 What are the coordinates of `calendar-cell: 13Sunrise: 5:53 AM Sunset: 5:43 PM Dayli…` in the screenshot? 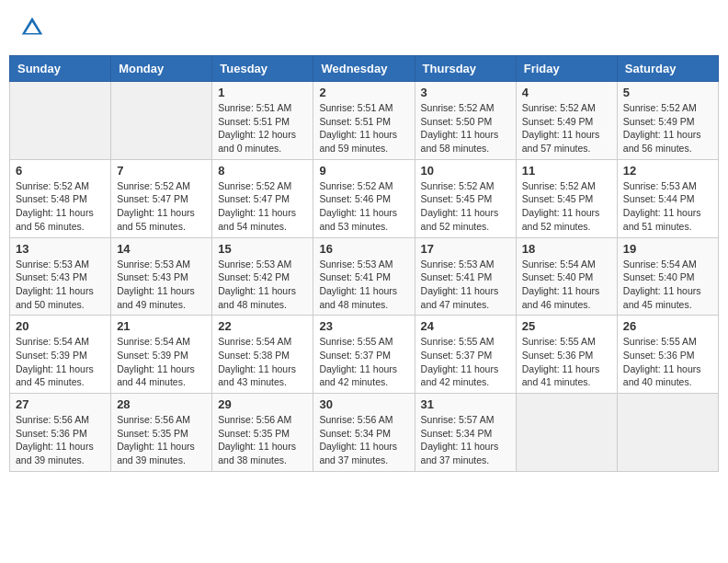 It's located at (61, 276).